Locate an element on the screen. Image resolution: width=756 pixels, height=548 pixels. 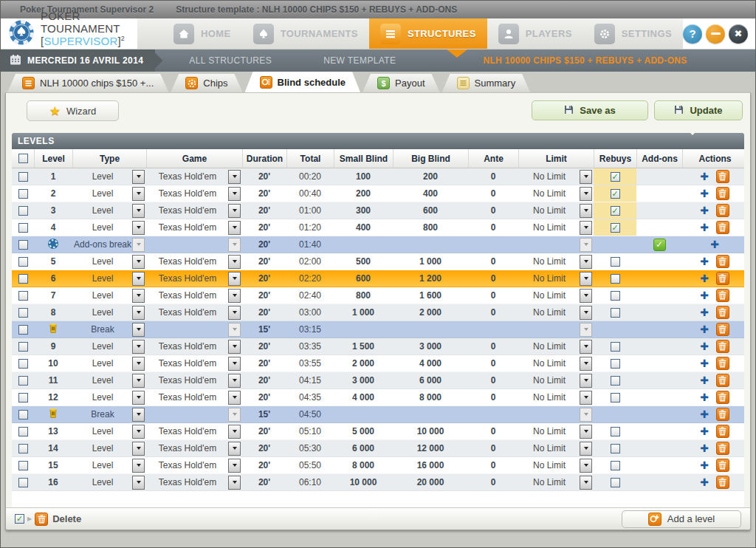
table-row: Break15'04:50✚ is located at coordinates (378, 415).